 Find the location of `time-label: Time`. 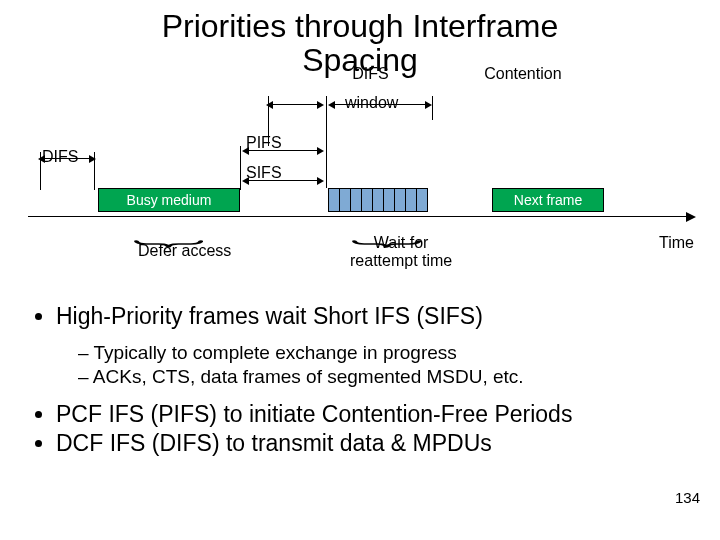

time-label: Time is located at coordinates (676, 243).